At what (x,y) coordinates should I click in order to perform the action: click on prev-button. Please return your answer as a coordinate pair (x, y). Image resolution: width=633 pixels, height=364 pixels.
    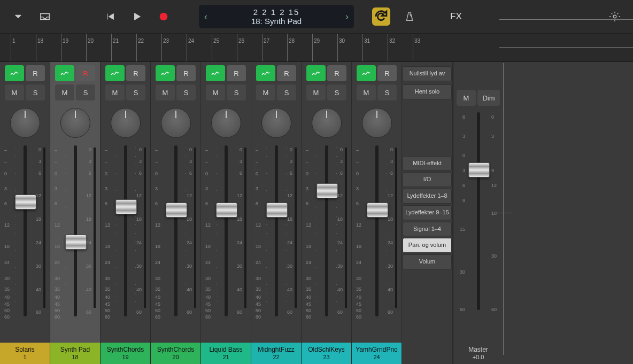
    Looking at the image, I should click on (110, 17).